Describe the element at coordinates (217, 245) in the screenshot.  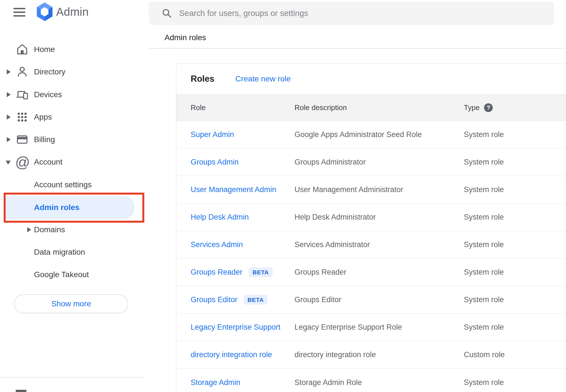
I see `role-link: Services Admin` at that location.